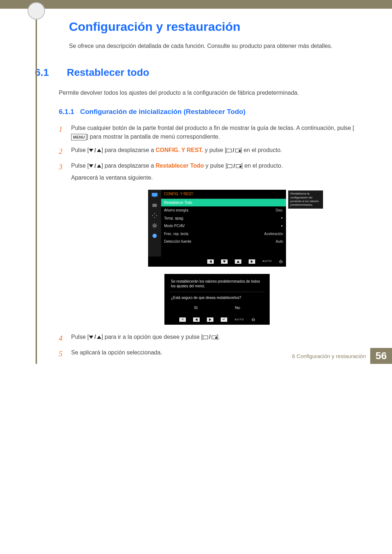 Image resolution: width=392 pixels, height=554 pixels. What do you see at coordinates (155, 195) in the screenshot?
I see `monitor-icon` at bounding box center [155, 195].